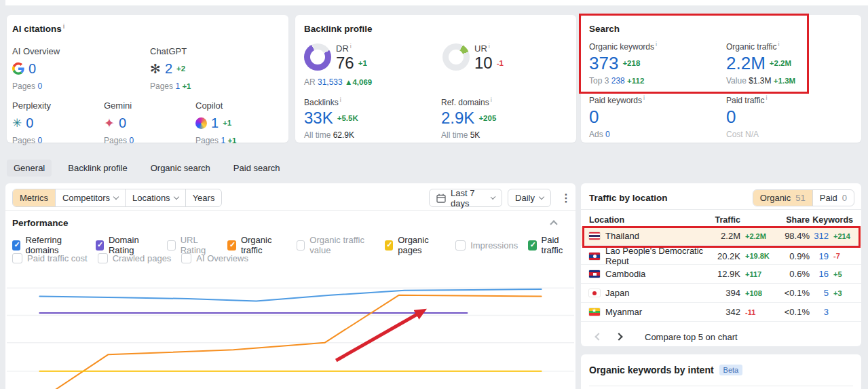  I want to click on copilot-icon, so click(201, 124).